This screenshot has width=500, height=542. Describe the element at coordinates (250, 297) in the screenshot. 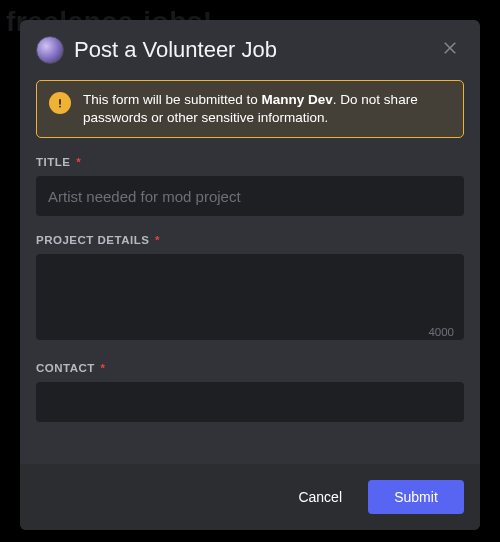

I see `details-textarea` at that location.